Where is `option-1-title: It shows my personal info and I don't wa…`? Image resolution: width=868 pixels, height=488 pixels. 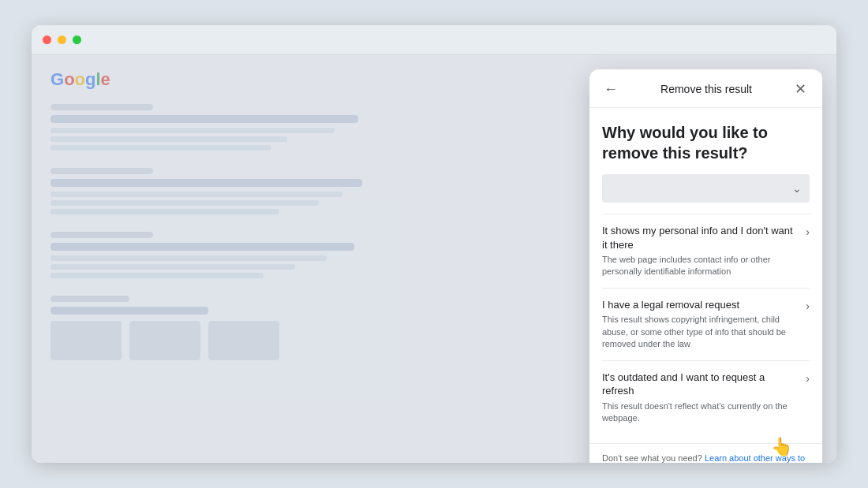
option-1-title: It shows my personal info and I don't wa… is located at coordinates (701, 238).